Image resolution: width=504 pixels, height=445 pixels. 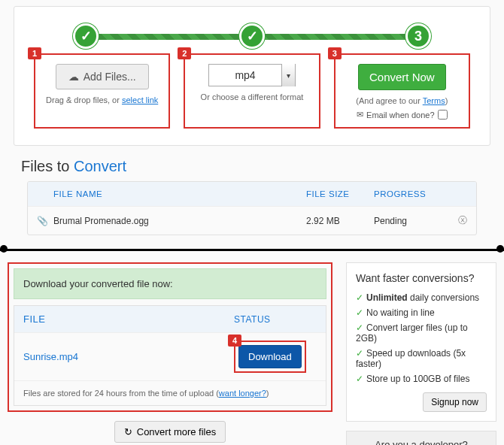 I want to click on annotation-badge-4: 4, so click(x=235, y=341).